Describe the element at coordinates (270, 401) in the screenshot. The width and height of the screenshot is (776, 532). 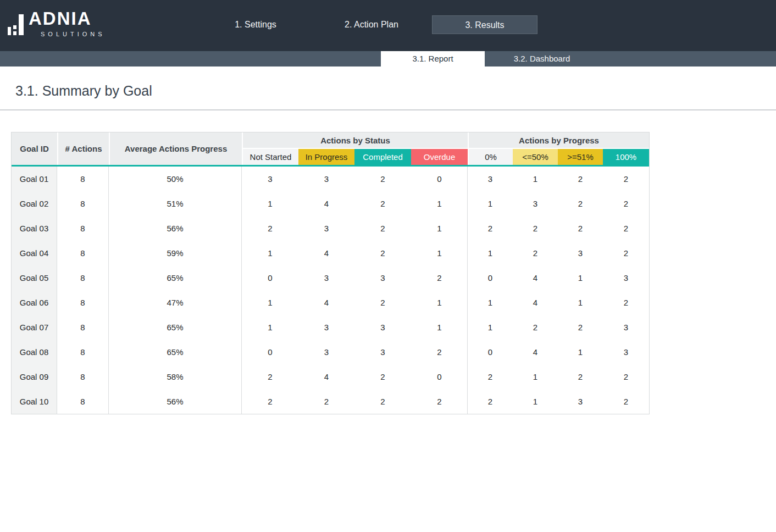
I see `status-not-started-cell: 2` at that location.